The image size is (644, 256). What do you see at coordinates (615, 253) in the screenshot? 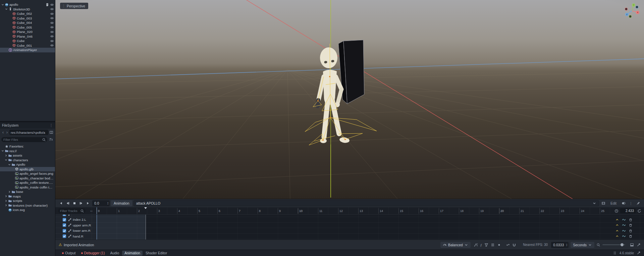
I see `grid-handle-icon` at bounding box center [615, 253].